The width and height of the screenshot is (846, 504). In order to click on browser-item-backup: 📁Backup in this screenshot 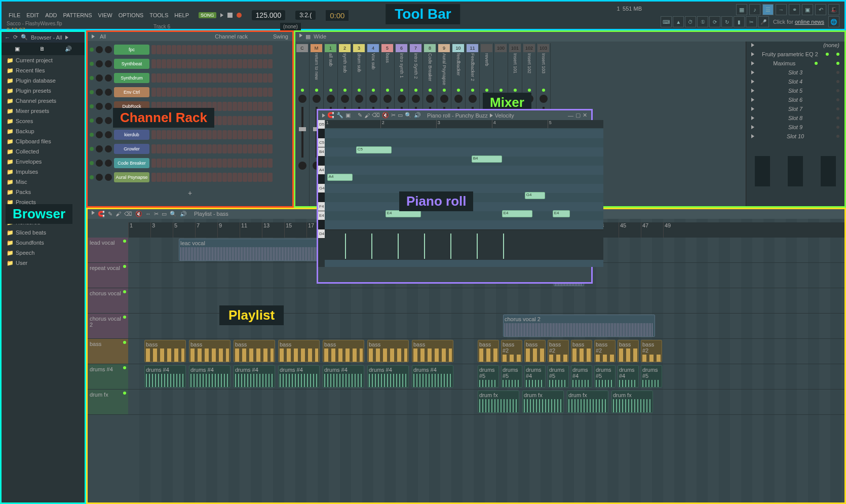, I will do `click(43, 131)`.